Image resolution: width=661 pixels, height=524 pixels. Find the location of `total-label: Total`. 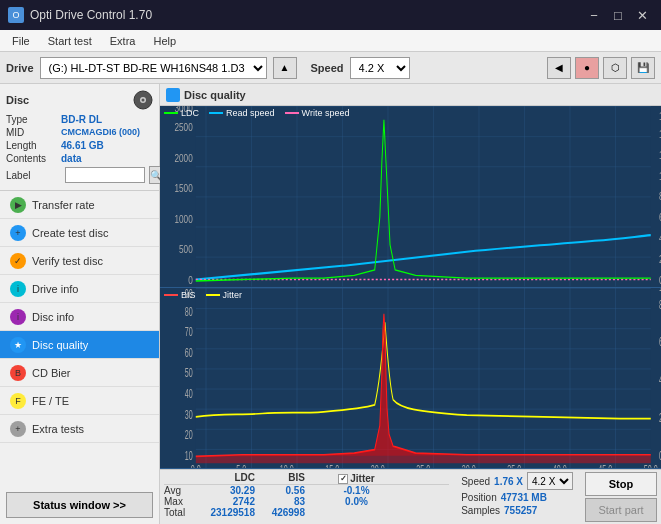

total-label: Total is located at coordinates (184, 512).